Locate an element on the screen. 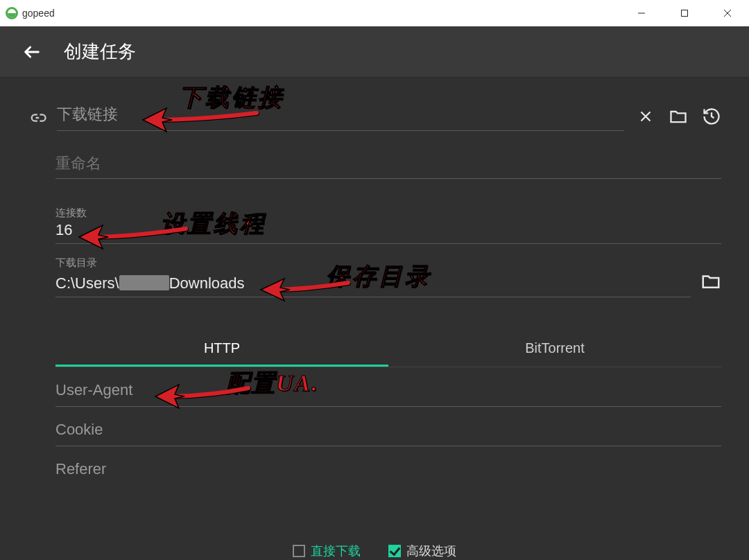  download-dir-label: 下载目录 is located at coordinates (388, 263).